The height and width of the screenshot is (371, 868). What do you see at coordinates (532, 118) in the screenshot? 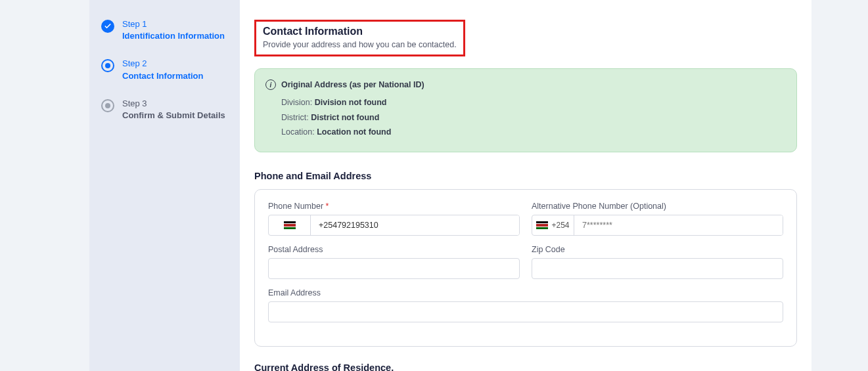
I see `district-line: District: District not found` at bounding box center [532, 118].